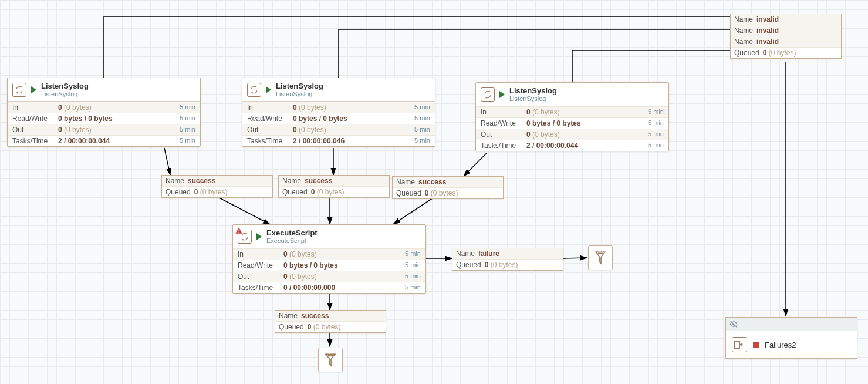 The image size is (868, 384). I want to click on connection-success-4: Name success Queued 0 (0 bytes), so click(330, 322).